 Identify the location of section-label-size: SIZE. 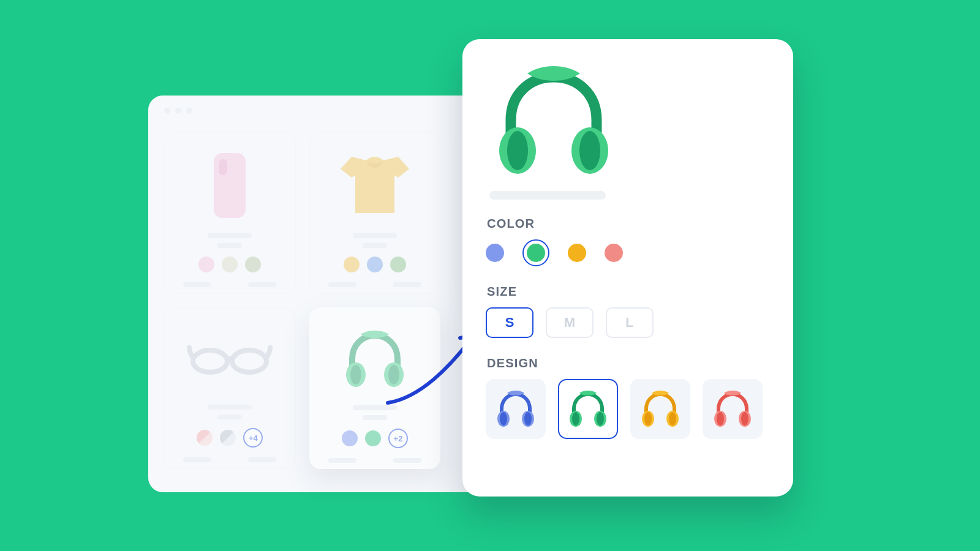
(628, 291).